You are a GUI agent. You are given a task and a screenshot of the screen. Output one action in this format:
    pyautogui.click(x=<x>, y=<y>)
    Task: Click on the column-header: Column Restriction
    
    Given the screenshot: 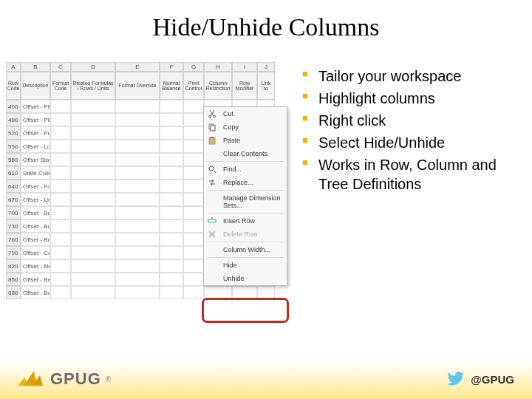 What is the action you would take?
    pyautogui.click(x=218, y=86)
    